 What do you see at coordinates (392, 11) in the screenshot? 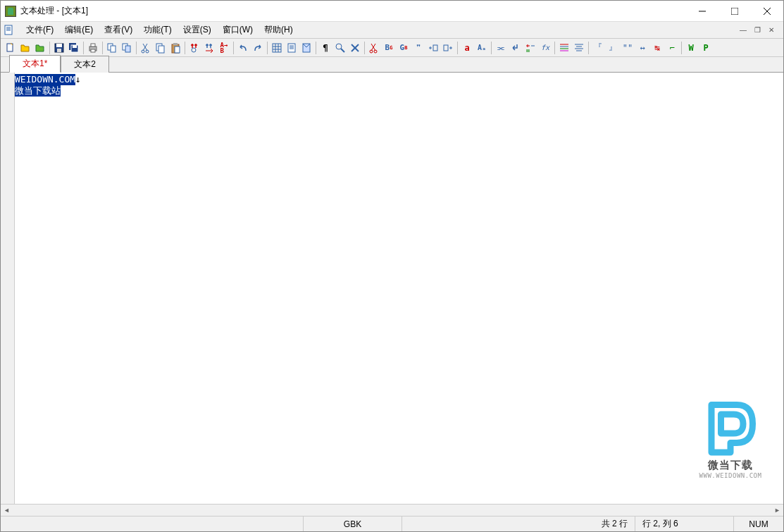
I see `title-bar: 文本处理 - [文本1]` at bounding box center [392, 11].